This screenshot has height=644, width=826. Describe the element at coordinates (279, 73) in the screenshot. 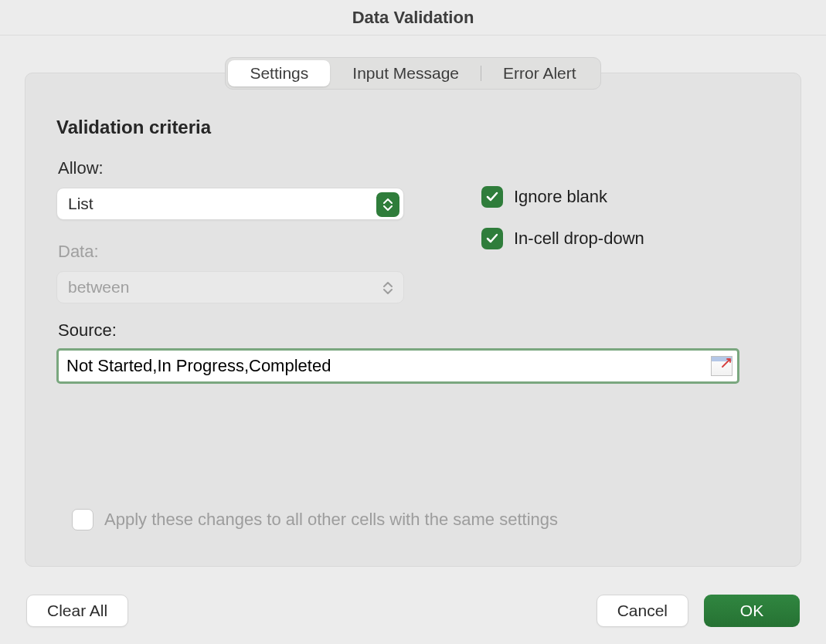

I see `tab-settings: Settings` at that location.